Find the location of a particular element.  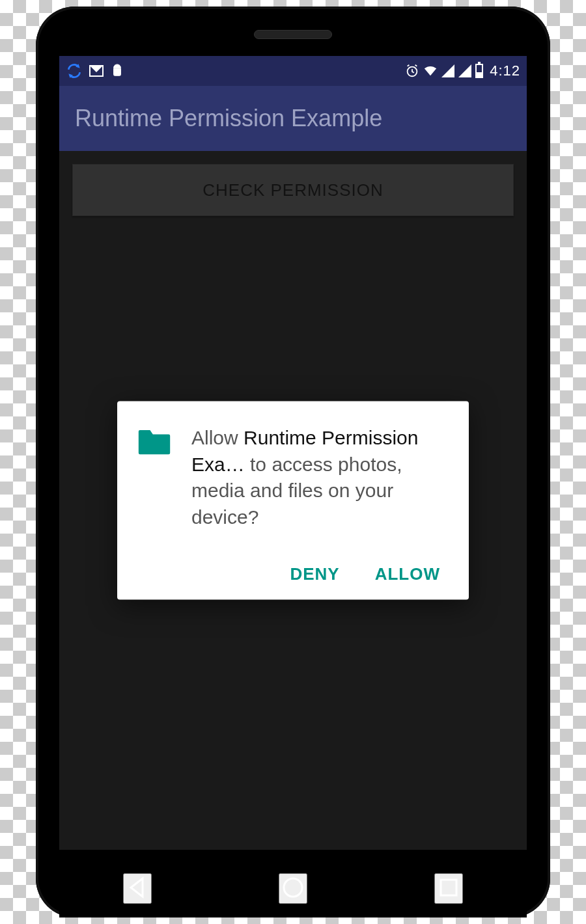

dialog-body: Allow Runtime Permission Exa… to access … is located at coordinates (293, 478).